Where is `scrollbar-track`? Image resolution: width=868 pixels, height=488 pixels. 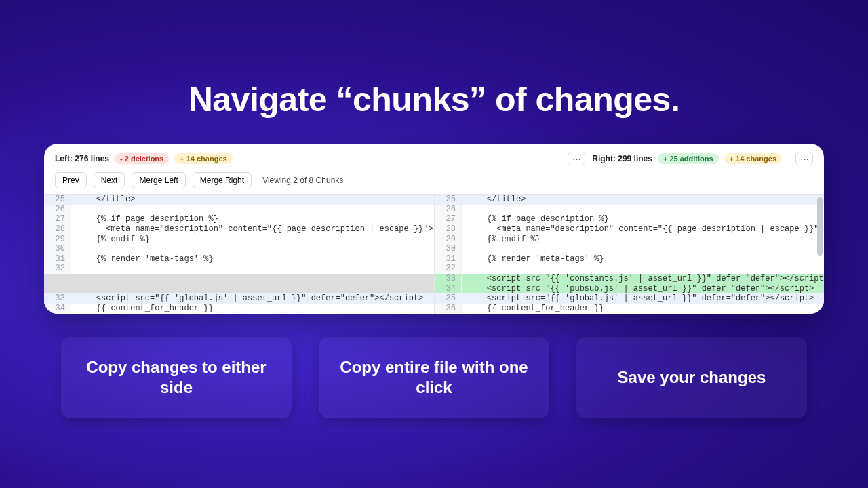 scrollbar-track is located at coordinates (819, 254).